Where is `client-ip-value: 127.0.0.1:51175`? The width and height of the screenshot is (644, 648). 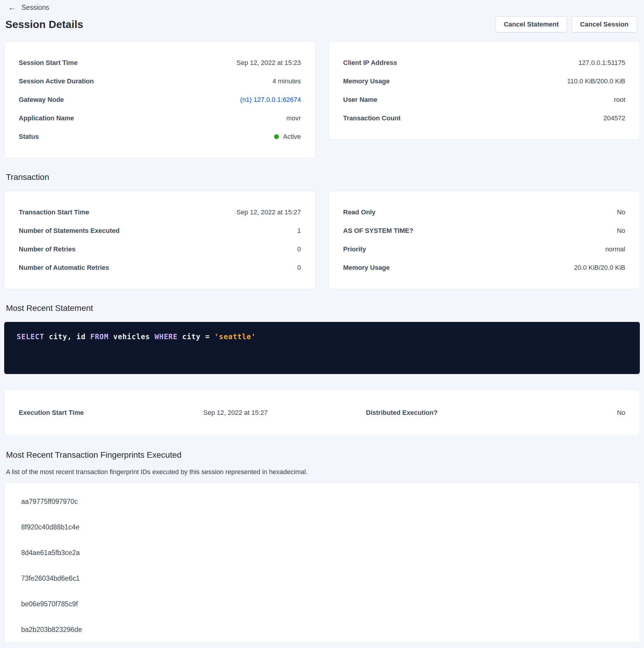
client-ip-value: 127.0.0.1:51175 is located at coordinates (602, 63).